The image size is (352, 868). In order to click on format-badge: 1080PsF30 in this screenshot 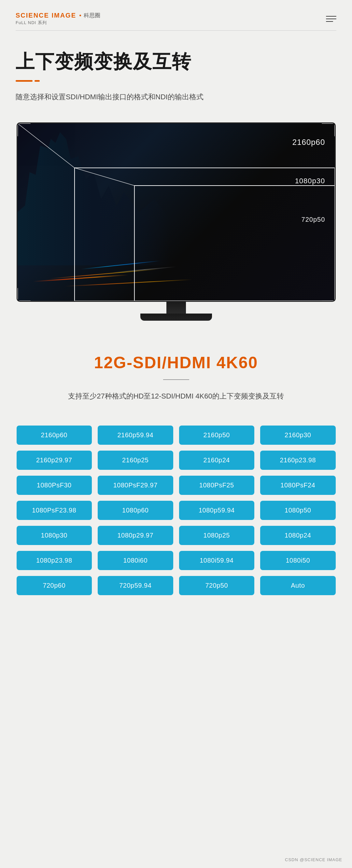, I will do `click(55, 485)`.